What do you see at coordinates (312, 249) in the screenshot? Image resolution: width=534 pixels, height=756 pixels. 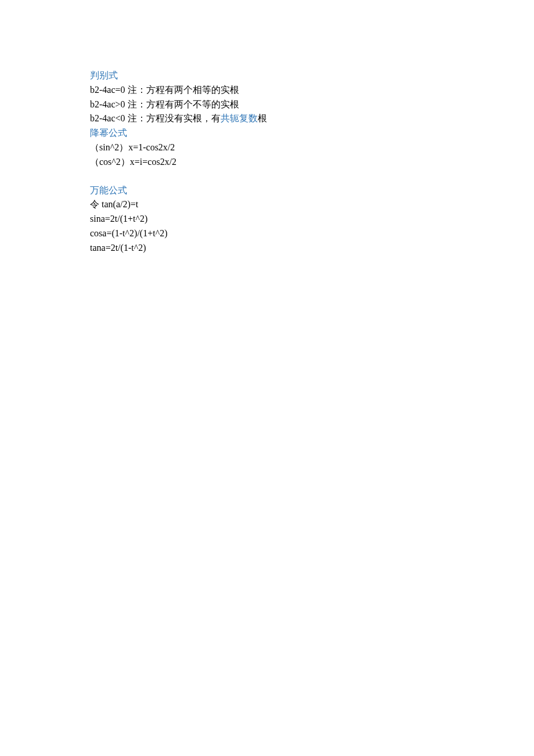 I see `text-line: tana=2t/(1-t^2)` at bounding box center [312, 249].